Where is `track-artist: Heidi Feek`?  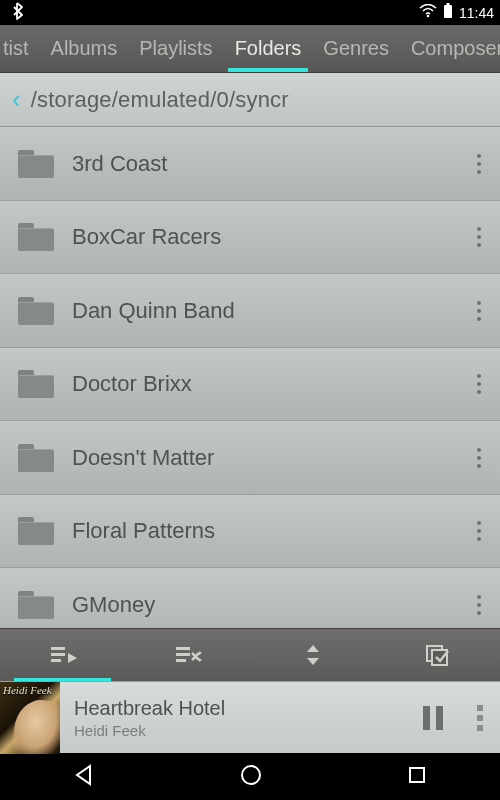
track-artist: Heidi Feek is located at coordinates (233, 730).